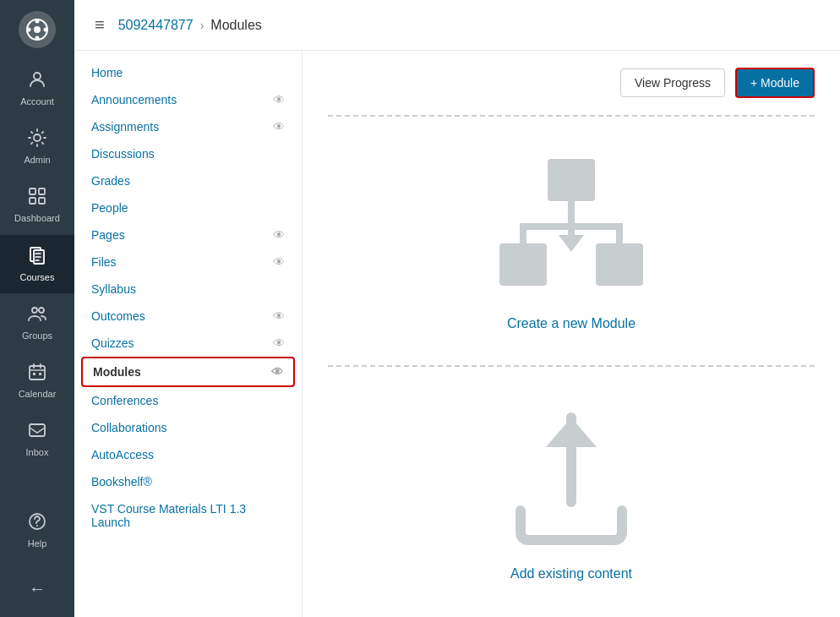 This screenshot has height=617, width=840. Describe the element at coordinates (279, 343) in the screenshot. I see `eye-icon-quizzes: 👁` at that location.